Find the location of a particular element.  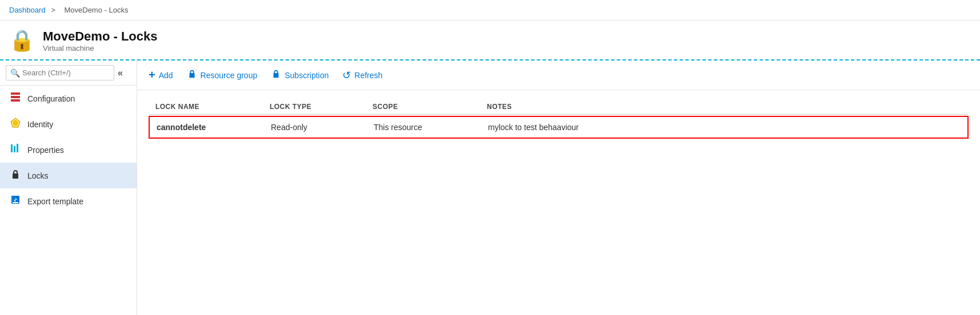

sidebar-item-label: Export template is located at coordinates (55, 201).